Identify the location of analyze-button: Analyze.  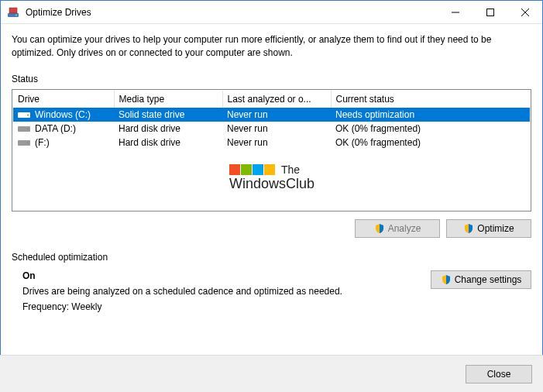
(397, 229).